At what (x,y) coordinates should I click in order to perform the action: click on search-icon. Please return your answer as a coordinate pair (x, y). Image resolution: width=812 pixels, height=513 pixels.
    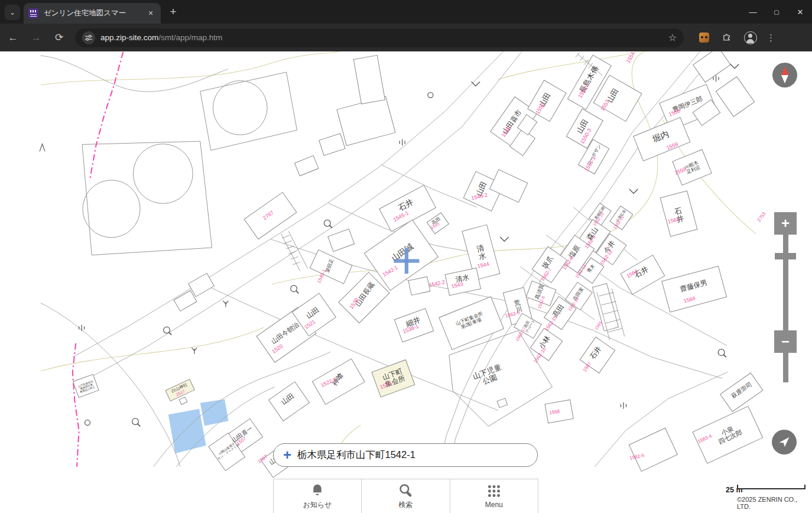
    Looking at the image, I should click on (405, 491).